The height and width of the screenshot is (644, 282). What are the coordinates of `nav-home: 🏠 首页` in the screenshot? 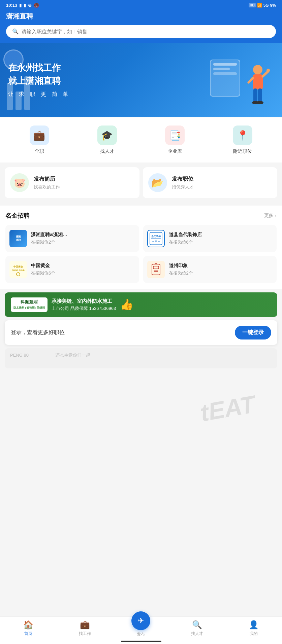 It's located at (28, 629).